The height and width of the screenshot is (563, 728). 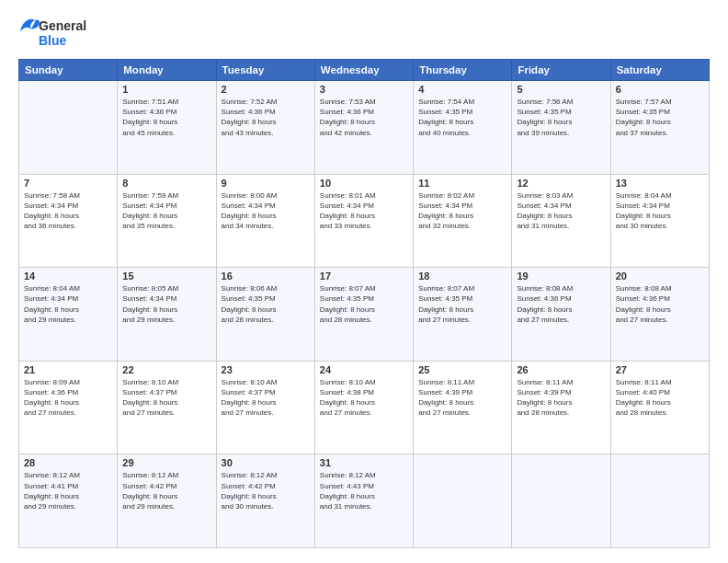 I want to click on calendar-cell: 13Sunrise: 8:04 AMSunset: 4:34 PMDayligh…, so click(x=660, y=221).